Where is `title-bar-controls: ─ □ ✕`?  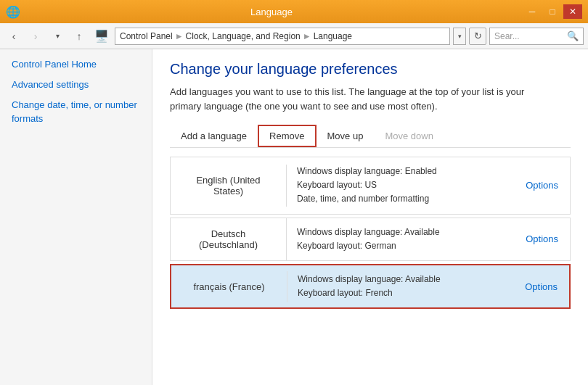
title-bar-controls: ─ □ ✕ is located at coordinates (552, 12).